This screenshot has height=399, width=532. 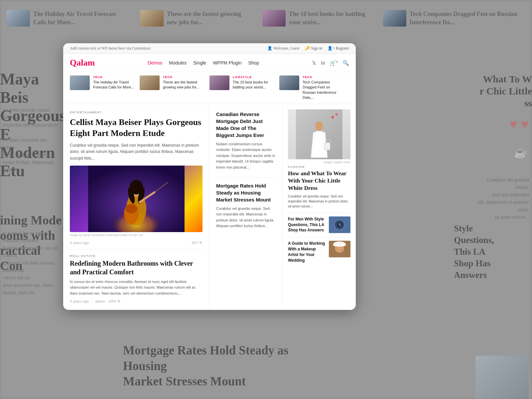 I want to click on ticker-title-3: Tech Companies Dragged Feet on Russian I…, so click(x=323, y=90).